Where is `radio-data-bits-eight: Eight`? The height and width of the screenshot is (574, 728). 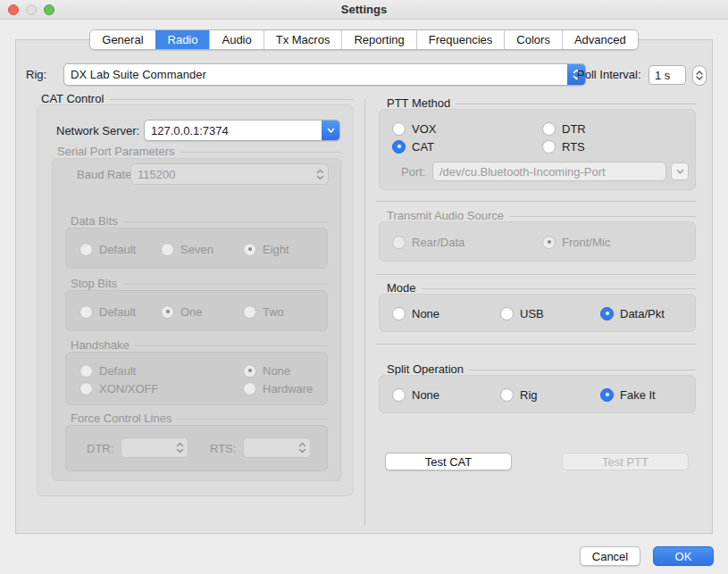
radio-data-bits-eight: Eight is located at coordinates (266, 249).